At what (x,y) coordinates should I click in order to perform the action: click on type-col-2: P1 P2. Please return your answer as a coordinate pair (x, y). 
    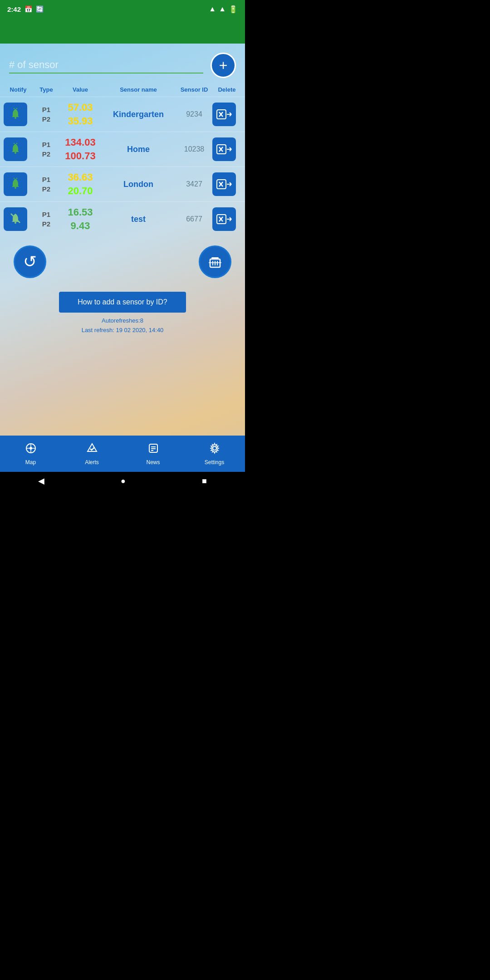
    Looking at the image, I should click on (46, 184).